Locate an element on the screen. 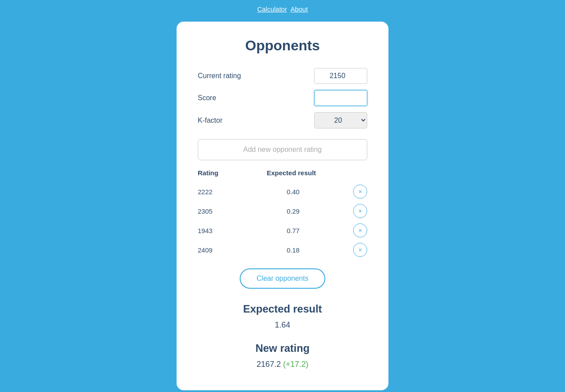 The image size is (565, 392). new-rating-delta: (+17.2) is located at coordinates (296, 364).